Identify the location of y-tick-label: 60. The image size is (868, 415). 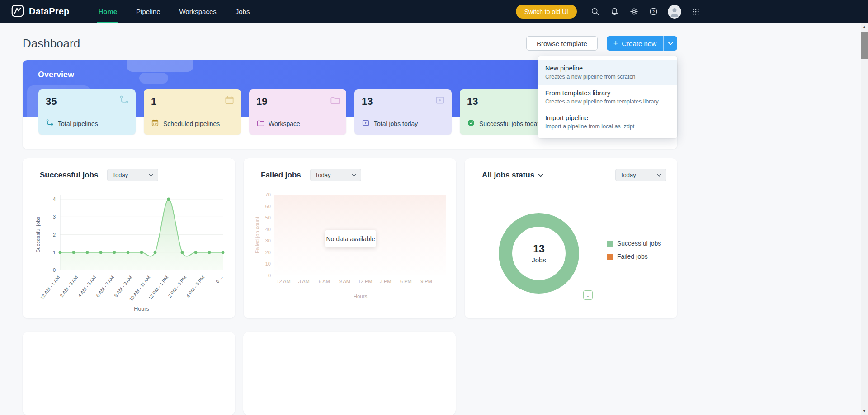
(268, 206).